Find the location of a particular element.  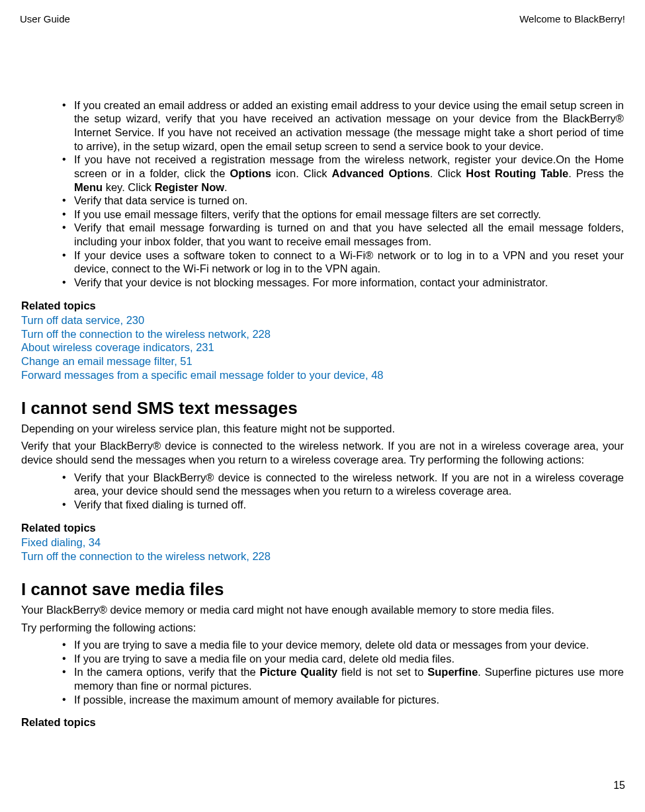

section-heading-media: I cannot save media files is located at coordinates (323, 590).